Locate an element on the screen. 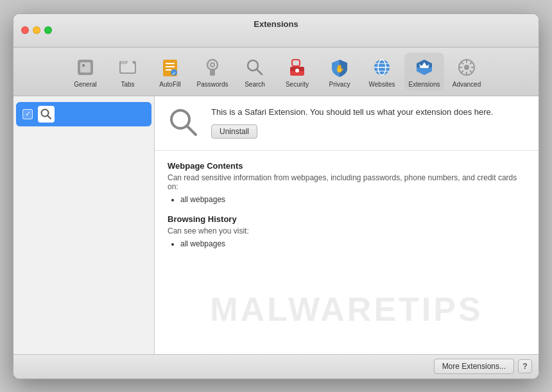  ext-checkbox: ✓ is located at coordinates (28, 114).